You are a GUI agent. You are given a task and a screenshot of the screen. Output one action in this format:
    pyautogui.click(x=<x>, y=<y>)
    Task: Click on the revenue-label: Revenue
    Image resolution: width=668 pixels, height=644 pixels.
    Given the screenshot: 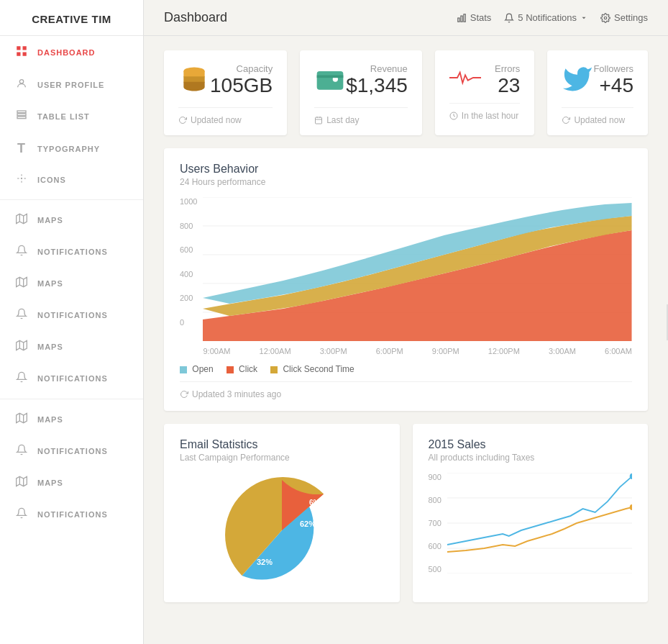 What is the action you would take?
    pyautogui.click(x=377, y=69)
    